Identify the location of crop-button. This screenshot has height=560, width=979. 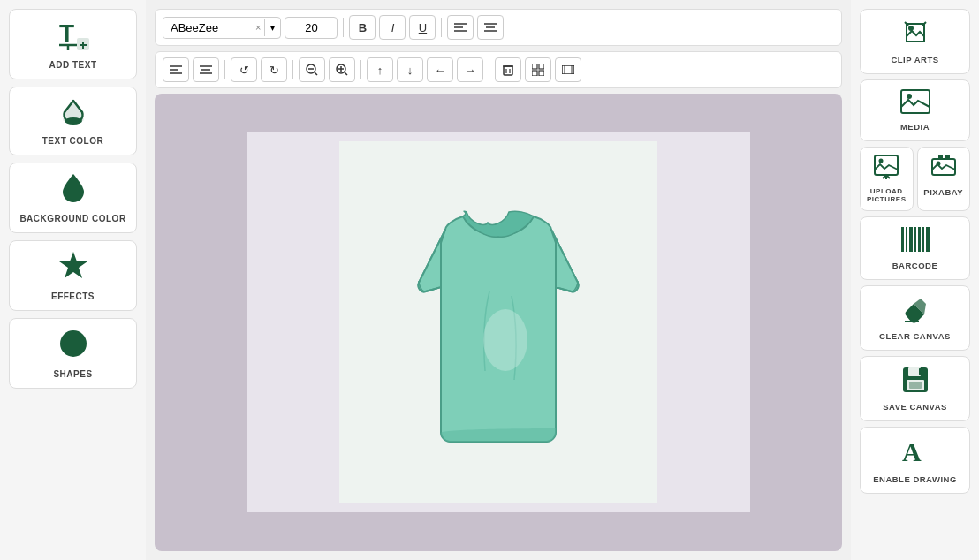
(568, 70).